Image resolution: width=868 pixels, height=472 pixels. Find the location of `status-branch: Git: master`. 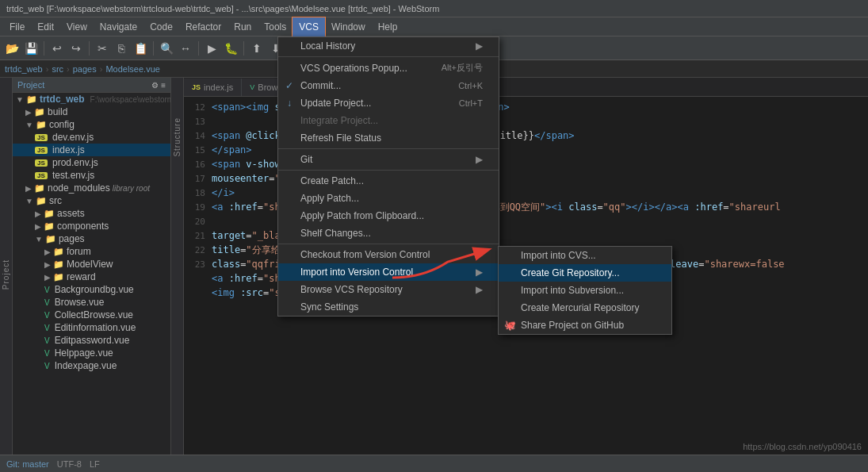

status-branch: Git: master is located at coordinates (28, 464).